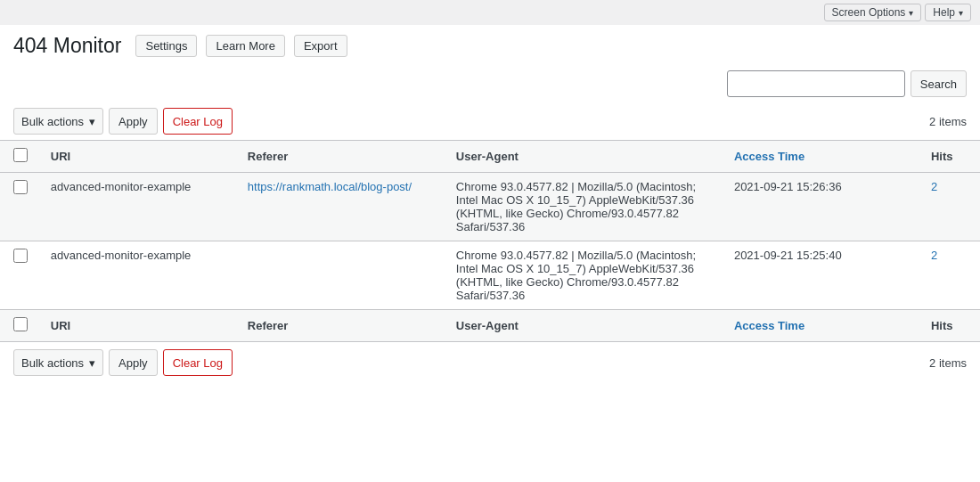 The width and height of the screenshot is (980, 482). Describe the element at coordinates (770, 326) in the screenshot. I see `access-time-sort-link-footer: Access Time` at that location.